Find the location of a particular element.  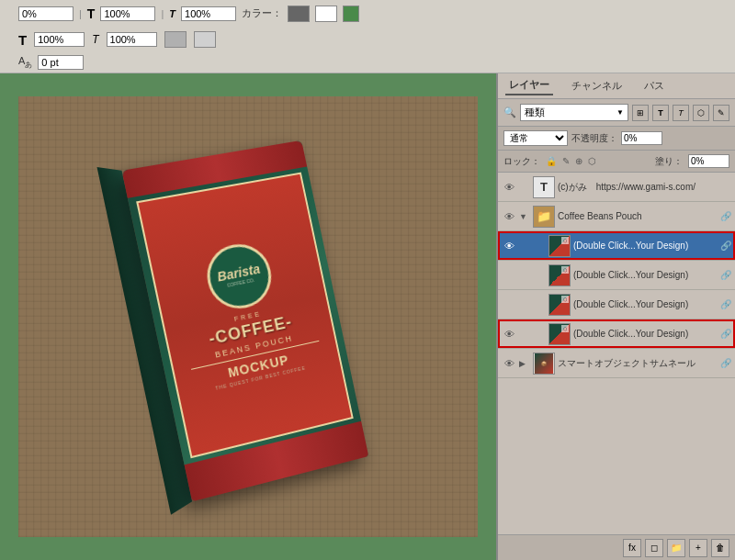

layer-thumb-smart-3: ⬡ is located at coordinates (560, 305).